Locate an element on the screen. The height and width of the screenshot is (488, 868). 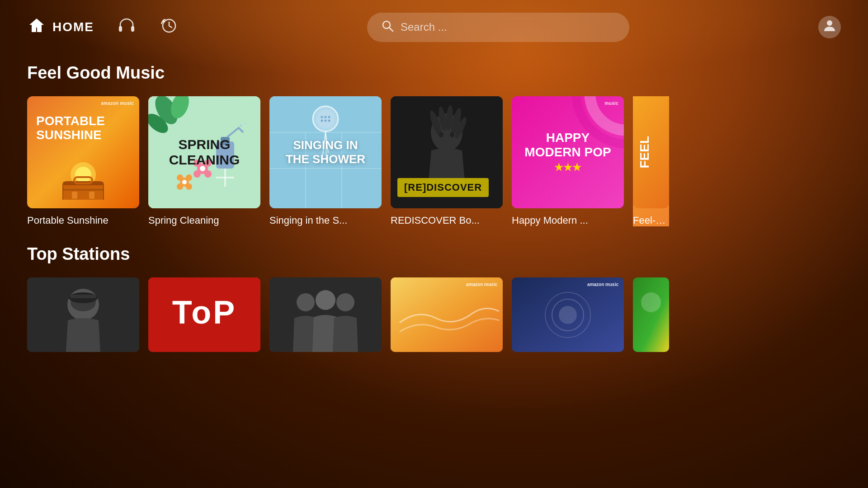
card-spring-cleaning-image: amazon music is located at coordinates (204, 152).